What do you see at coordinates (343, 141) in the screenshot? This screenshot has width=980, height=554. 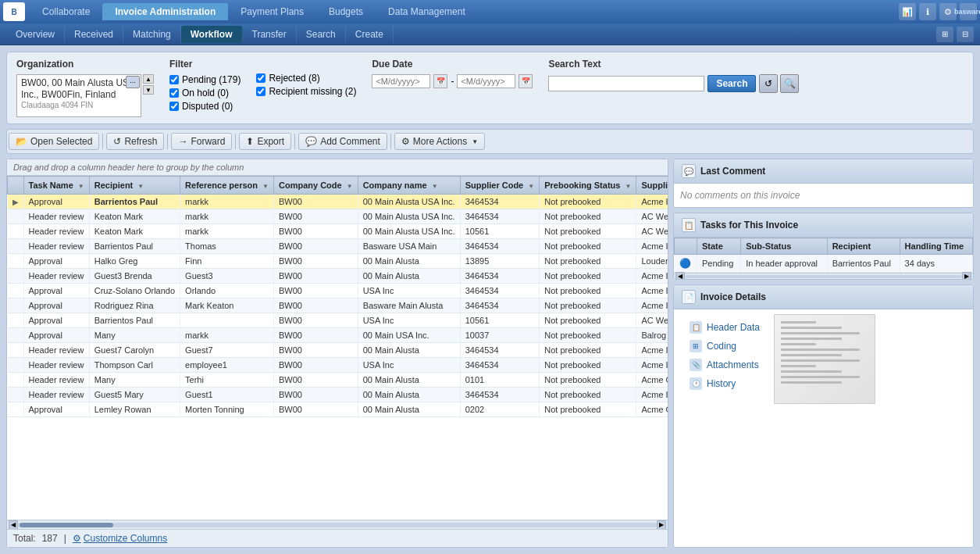 I see `add-comment-button: 💬 Add Comment` at bounding box center [343, 141].